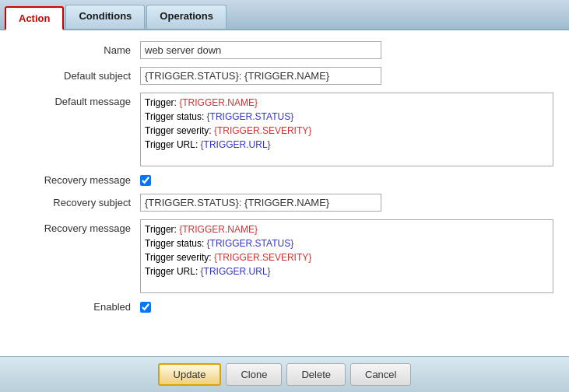  Describe the element at coordinates (261, 202) in the screenshot. I see `recovery-subject-field-wrapper` at that location.